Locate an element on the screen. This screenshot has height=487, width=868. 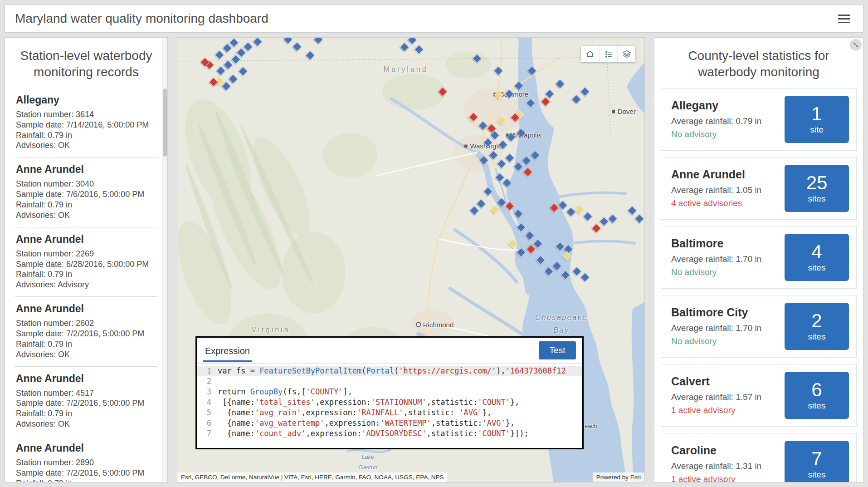
code-text: [{name:'total_sites',expression:'STATION… is located at coordinates (368, 402).